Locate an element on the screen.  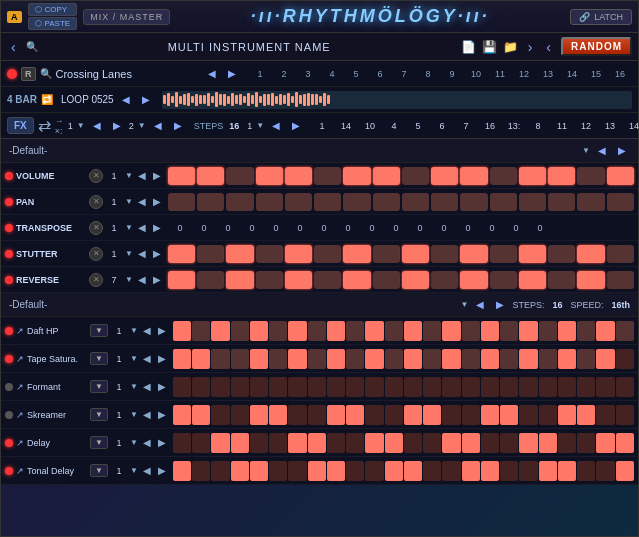
section1-nav-left: ◀ is located at coordinates (602, 150).